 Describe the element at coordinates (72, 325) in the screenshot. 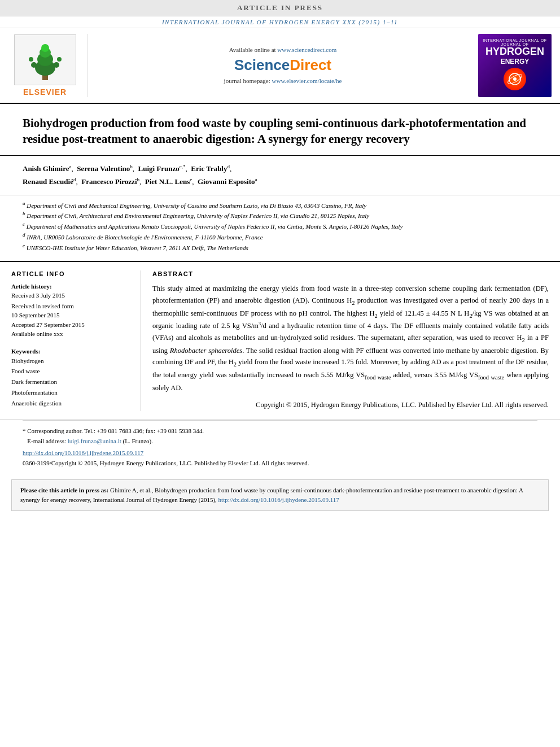

I see `accepted-date: Accepted 27 September 2015` at that location.